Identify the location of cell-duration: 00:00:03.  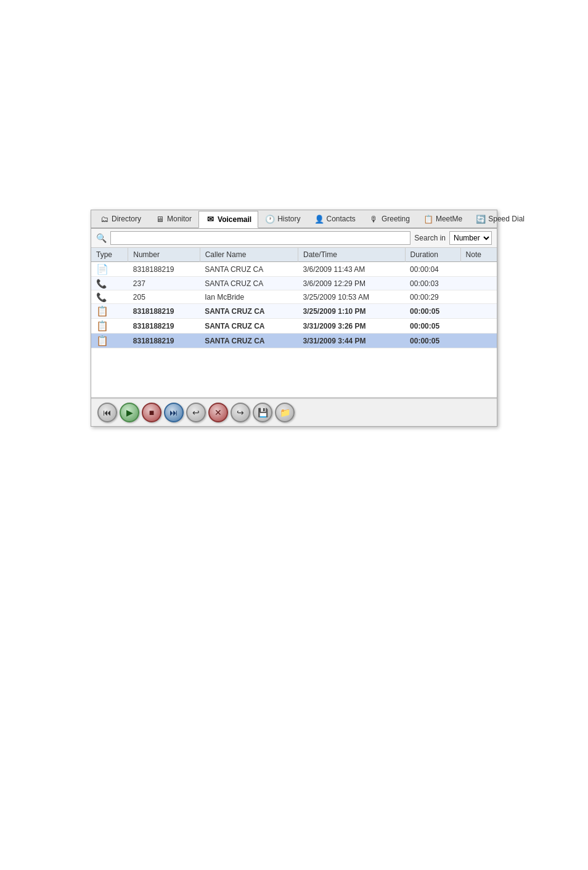
(433, 284).